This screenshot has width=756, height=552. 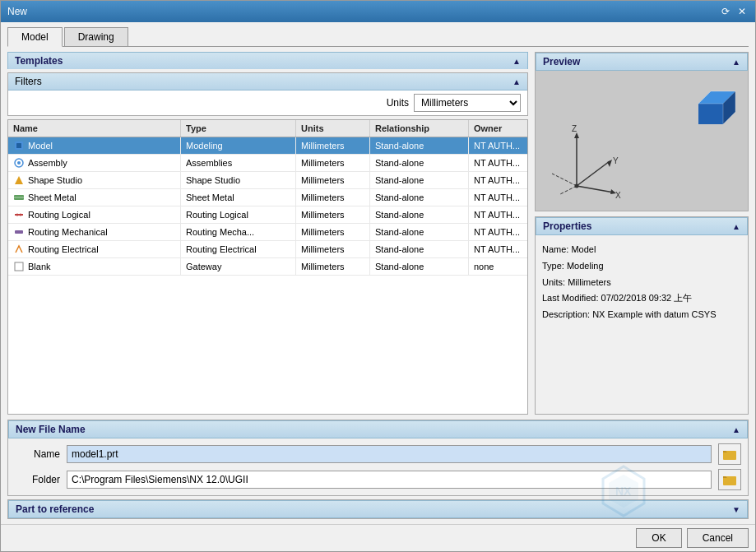 What do you see at coordinates (615, 161) in the screenshot?
I see `svg-text: Y` at bounding box center [615, 161].